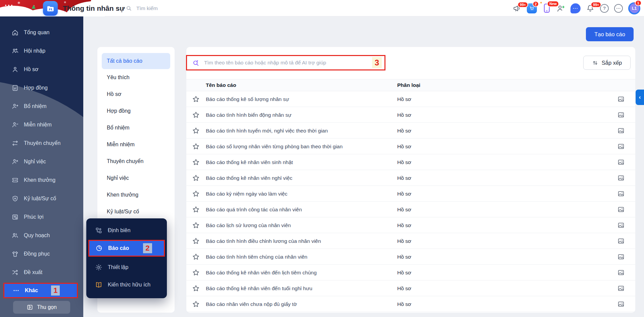 The height and width of the screenshot is (317, 644). Describe the element at coordinates (31, 69) in the screenshot. I see `sidebar-item-label: Hồ sơ` at that location.